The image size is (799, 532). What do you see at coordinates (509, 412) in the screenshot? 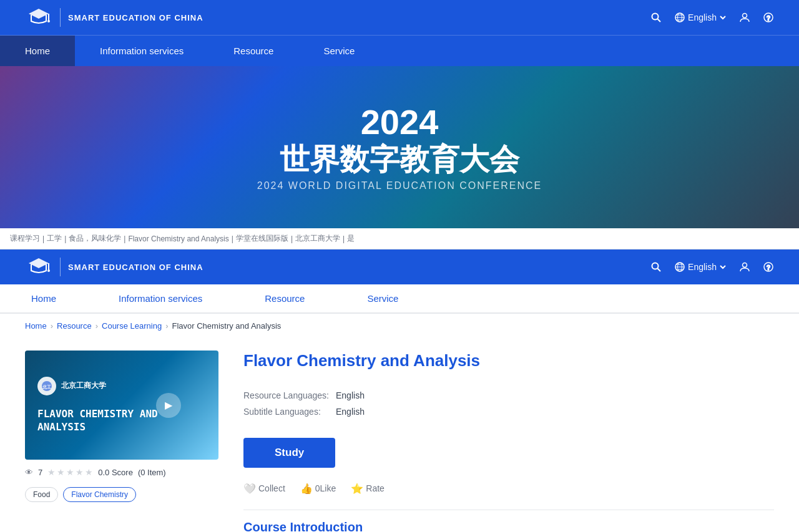
I see `subtitle-languages-row: Subtitle Languages: English` at bounding box center [509, 412].